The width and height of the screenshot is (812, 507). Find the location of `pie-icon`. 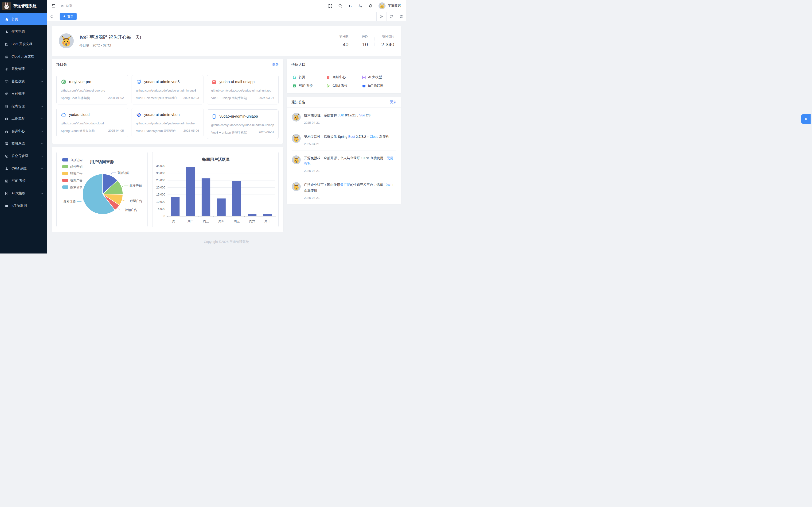

pie-icon is located at coordinates (7, 107).